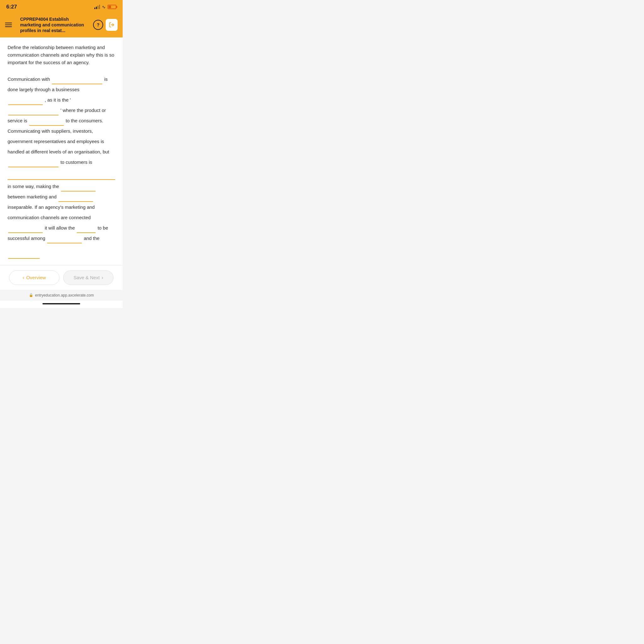  Describe the element at coordinates (61, 277) in the screenshot. I see `bottom-navigation: ‹ Overview Save & Next ›` at that location.